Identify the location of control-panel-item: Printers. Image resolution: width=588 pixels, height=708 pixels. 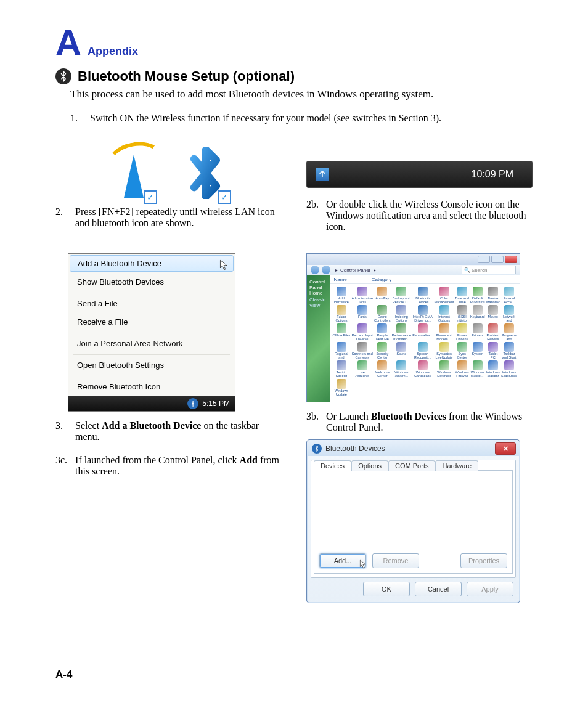
(478, 332).